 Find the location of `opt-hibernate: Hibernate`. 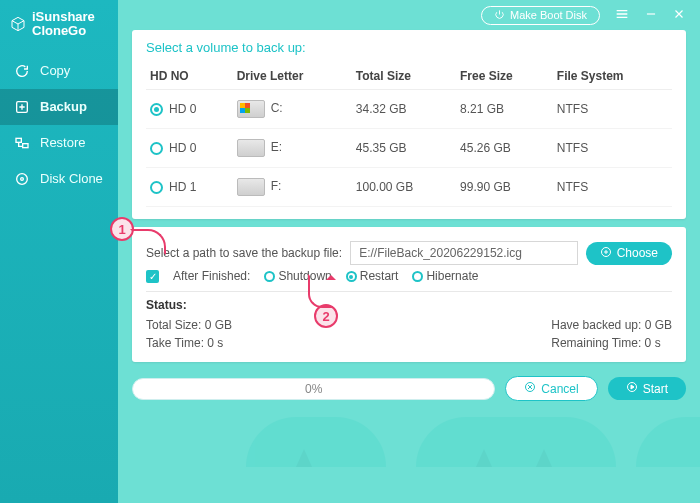

opt-hibernate: Hibernate is located at coordinates (445, 276).